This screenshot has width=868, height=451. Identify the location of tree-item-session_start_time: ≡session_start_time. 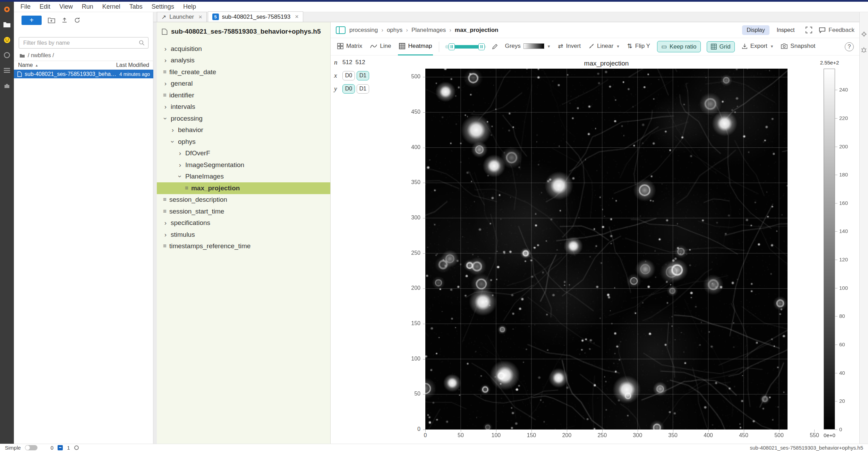
(244, 211).